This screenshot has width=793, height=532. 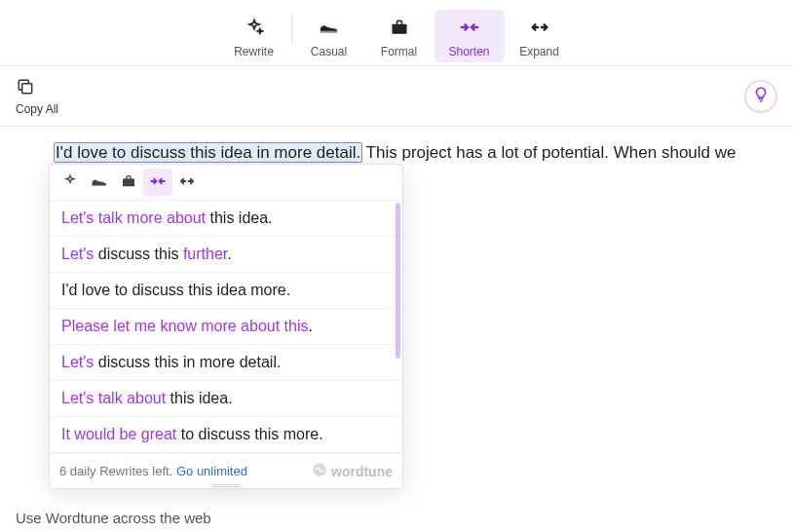 I want to click on copy-all-label: Copy All, so click(x=37, y=109).